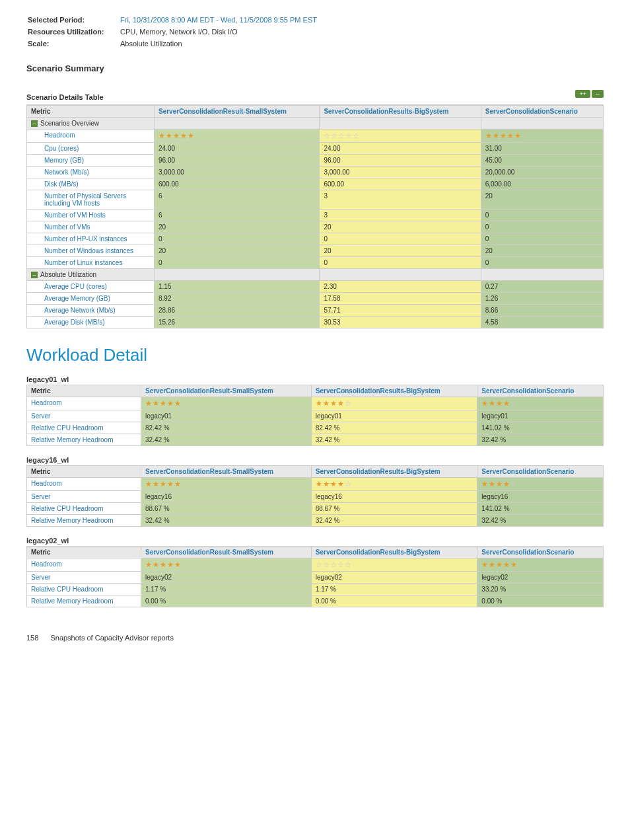 This screenshot has height=840, width=630. I want to click on metric-cell: Number of VMs, so click(91, 227).